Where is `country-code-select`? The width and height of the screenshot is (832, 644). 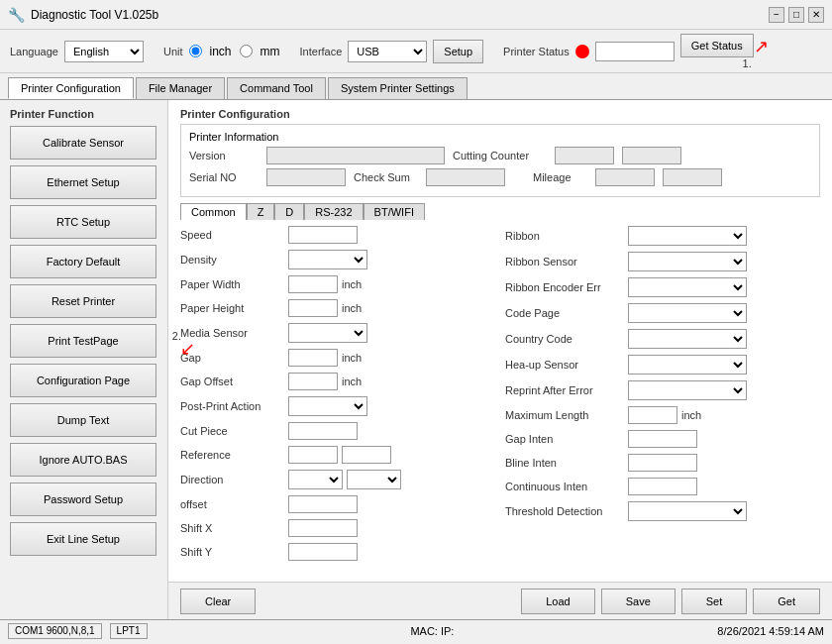
country-code-select is located at coordinates (687, 339).